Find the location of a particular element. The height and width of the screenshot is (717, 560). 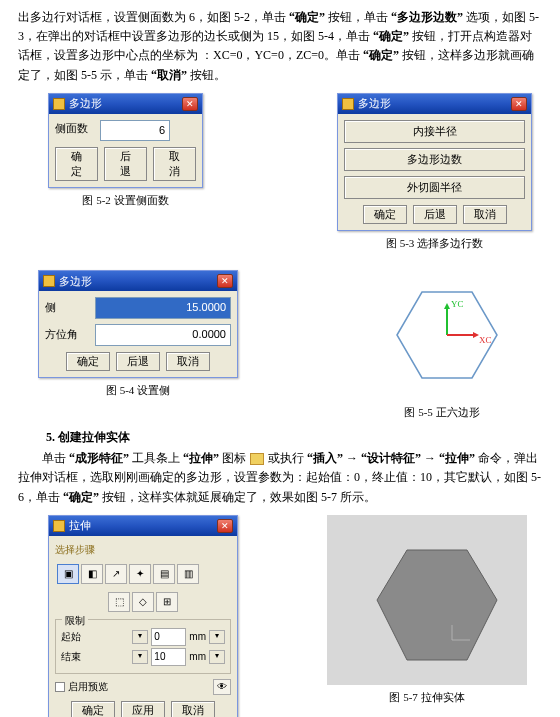

label-side: 侧 is located at coordinates (70, 308).